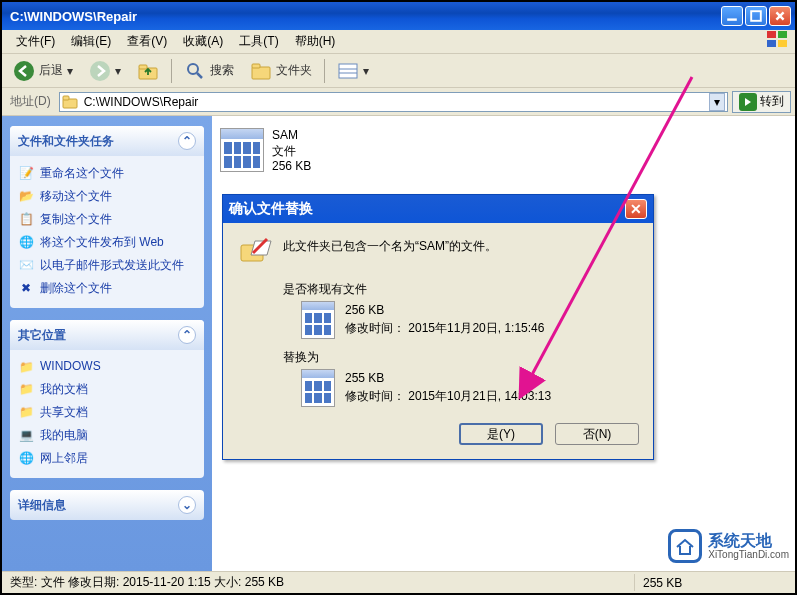 The image size is (797, 595). Describe the element at coordinates (715, 583) in the screenshot. I see `status-right: 255 KB` at that location.